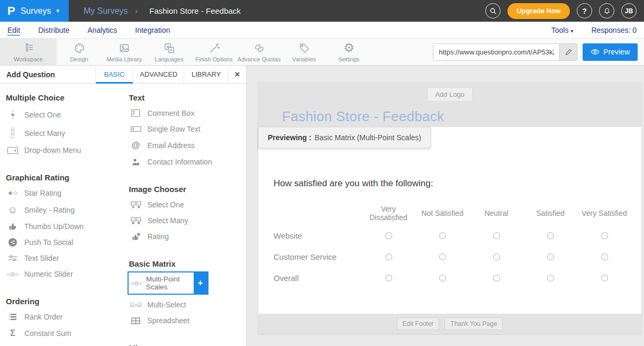  I want to click on preview-button: Preview, so click(610, 52).